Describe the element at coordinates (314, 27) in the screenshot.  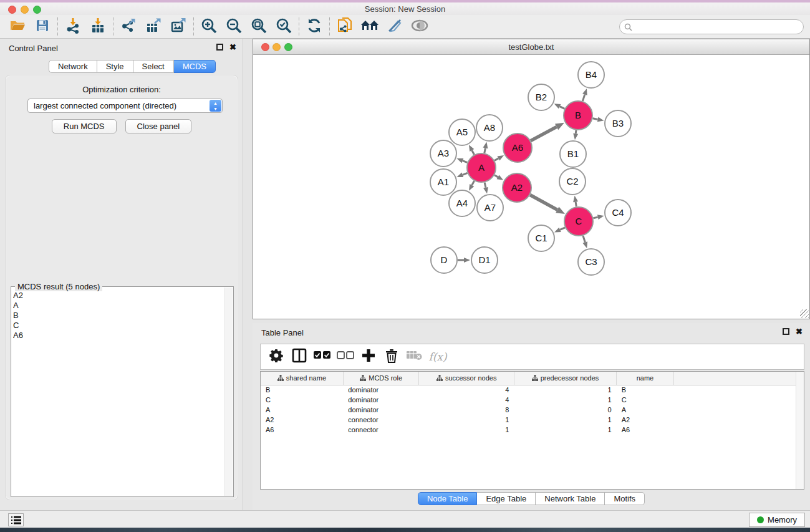
I see `refresh-button` at that location.